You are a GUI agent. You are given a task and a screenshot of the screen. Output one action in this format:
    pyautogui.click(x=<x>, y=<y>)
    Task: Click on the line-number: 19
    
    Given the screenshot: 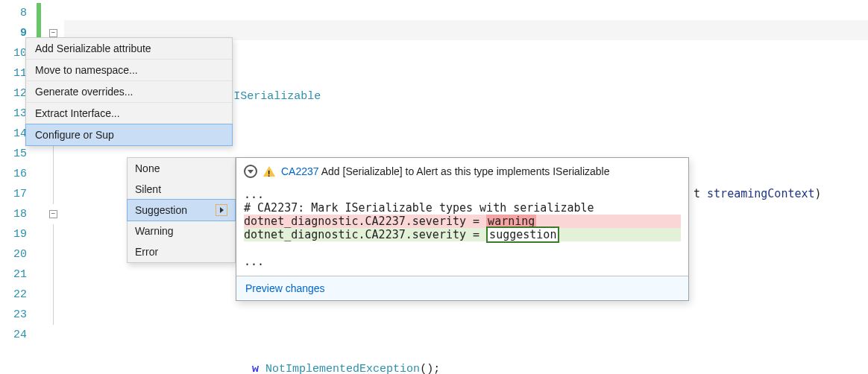 What is the action you would take?
    pyautogui.click(x=13, y=234)
    